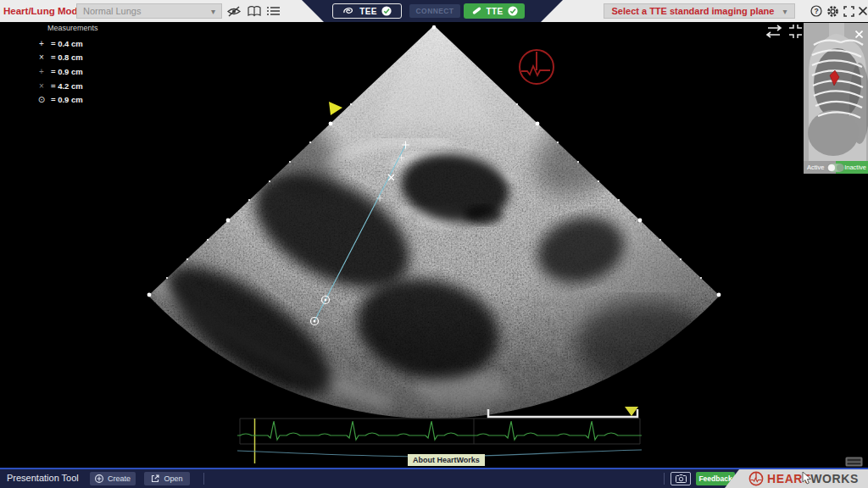 The image size is (868, 488). What do you see at coordinates (112, 11) in the screenshot?
I see `lung-model-value: Normal Lungs` at bounding box center [112, 11].